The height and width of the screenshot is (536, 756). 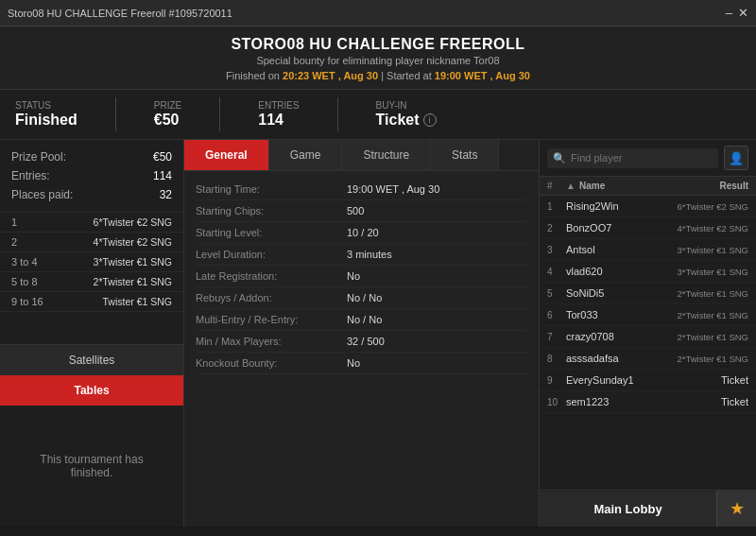 I want to click on info-value: 10 / 20, so click(x=363, y=233).